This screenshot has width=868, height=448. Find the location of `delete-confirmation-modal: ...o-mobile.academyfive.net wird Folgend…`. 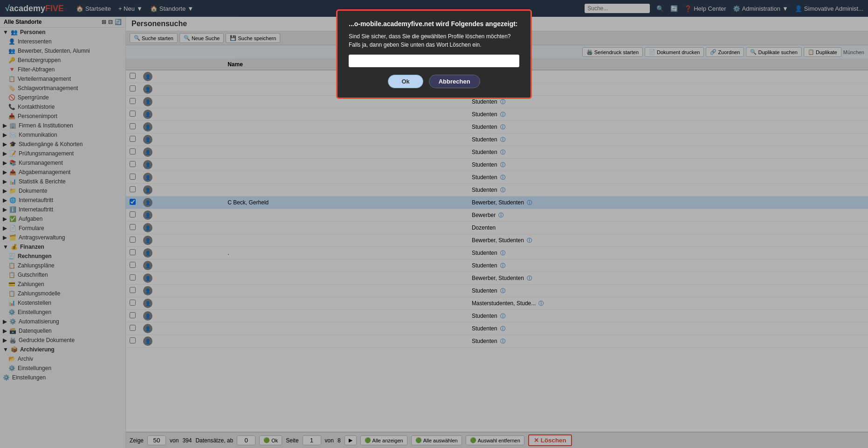

delete-confirmation-modal: ...o-mobile.academyfive.net wird Folgend… is located at coordinates (434, 54).